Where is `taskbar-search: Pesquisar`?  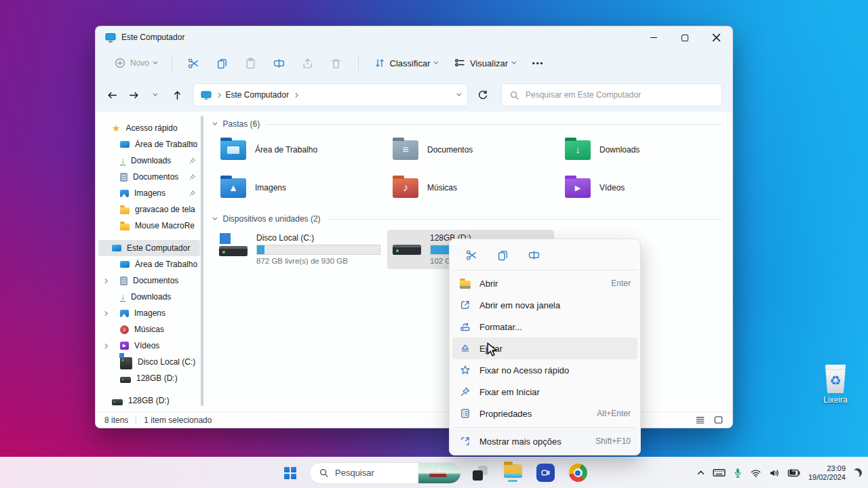
taskbar-search: Pesquisar is located at coordinates (385, 473).